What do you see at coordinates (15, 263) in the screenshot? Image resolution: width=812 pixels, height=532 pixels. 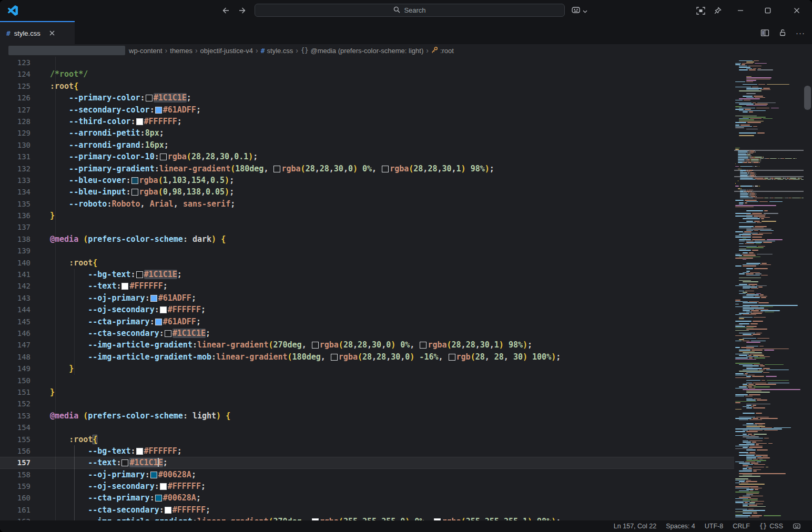 I see `line-number: 140` at bounding box center [15, 263].